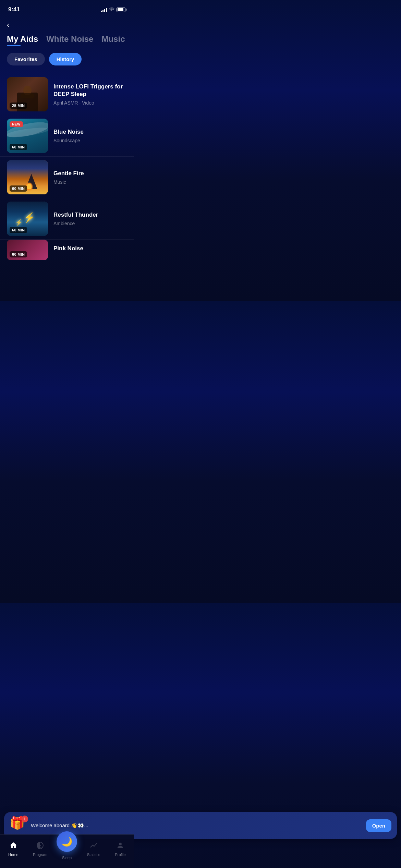 This screenshot has width=401, height=868. Describe the element at coordinates (113, 40) in the screenshot. I see `tab-music: Music` at that location.